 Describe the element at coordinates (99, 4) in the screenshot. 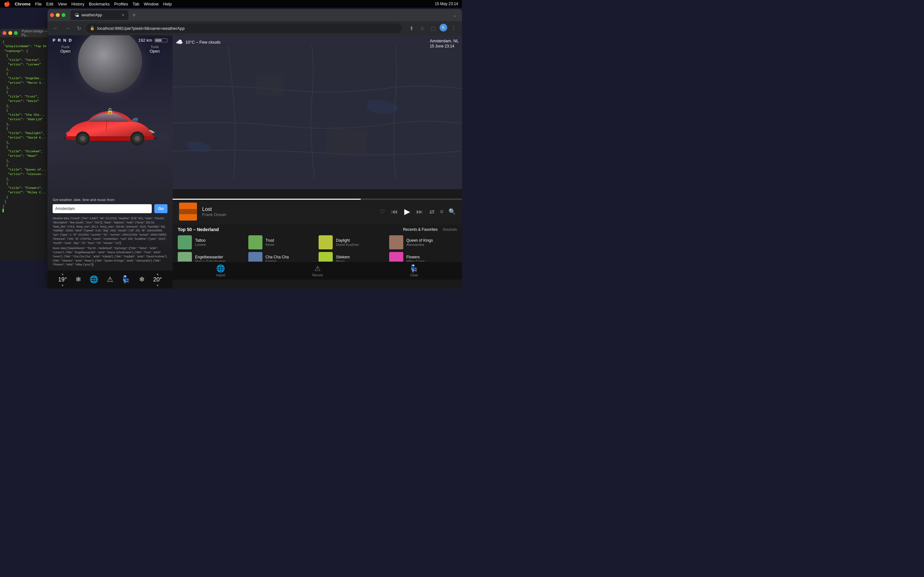

I see `menu-bookmarks: Bookmarks` at that location.